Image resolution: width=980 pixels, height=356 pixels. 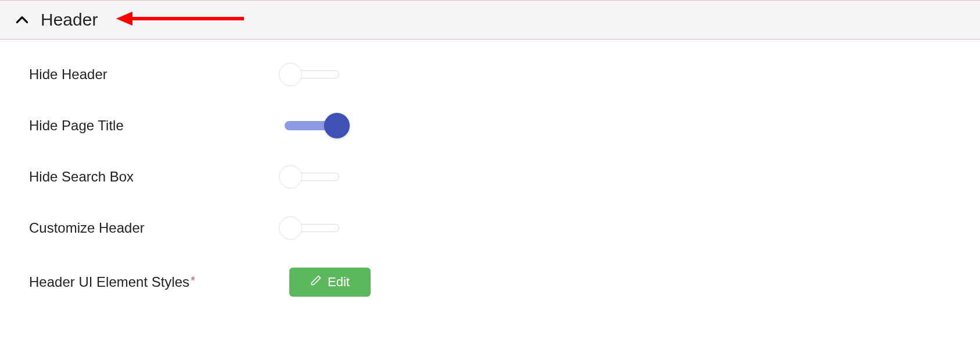 What do you see at coordinates (311, 126) in the screenshot?
I see `hide-page-title-toggle` at bounding box center [311, 126].